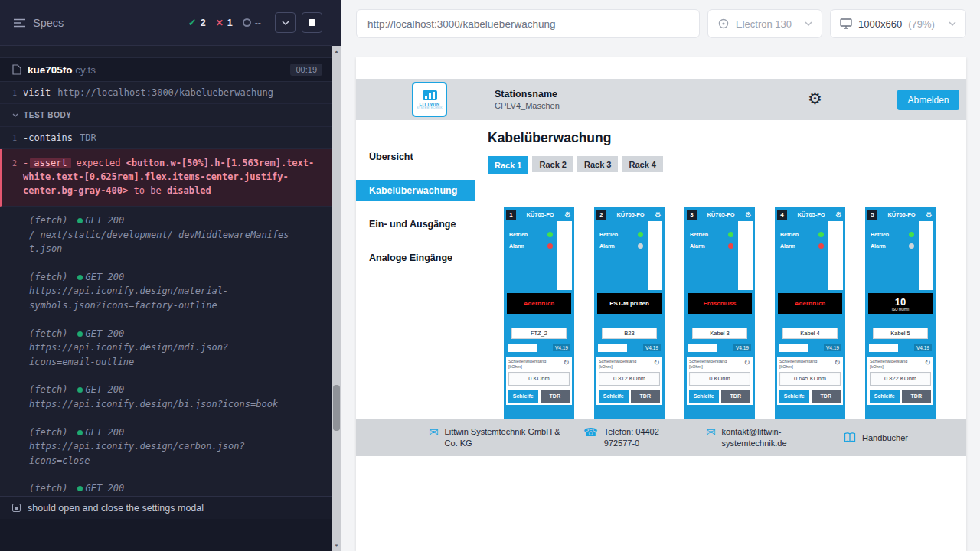 Image resolution: width=980 pixels, height=551 pixels. I want to click on resistance-value: 0.822 KOhm, so click(900, 379).